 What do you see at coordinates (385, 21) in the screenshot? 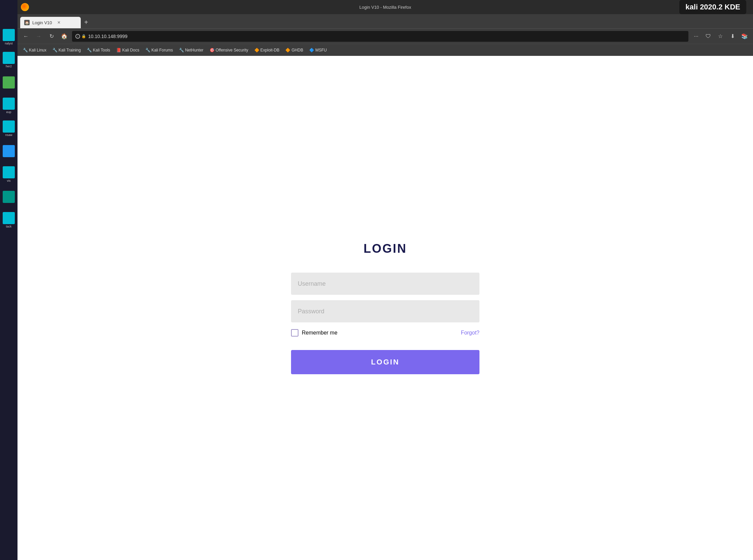
I see `tab-bar: 🏠 Login V10 ✕ +` at bounding box center [385, 21].